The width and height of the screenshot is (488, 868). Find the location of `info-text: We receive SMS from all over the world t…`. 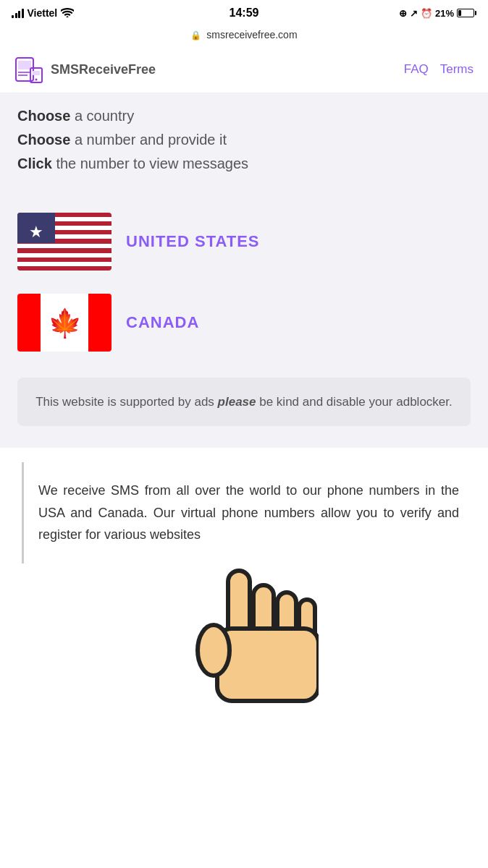

info-text: We receive SMS from all over the world t… is located at coordinates (249, 513).